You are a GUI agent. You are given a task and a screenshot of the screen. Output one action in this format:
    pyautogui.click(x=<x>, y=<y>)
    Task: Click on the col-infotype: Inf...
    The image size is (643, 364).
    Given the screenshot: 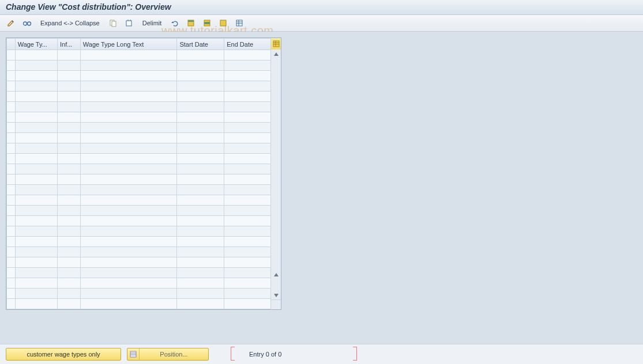 What is the action you would take?
    pyautogui.click(x=69, y=44)
    